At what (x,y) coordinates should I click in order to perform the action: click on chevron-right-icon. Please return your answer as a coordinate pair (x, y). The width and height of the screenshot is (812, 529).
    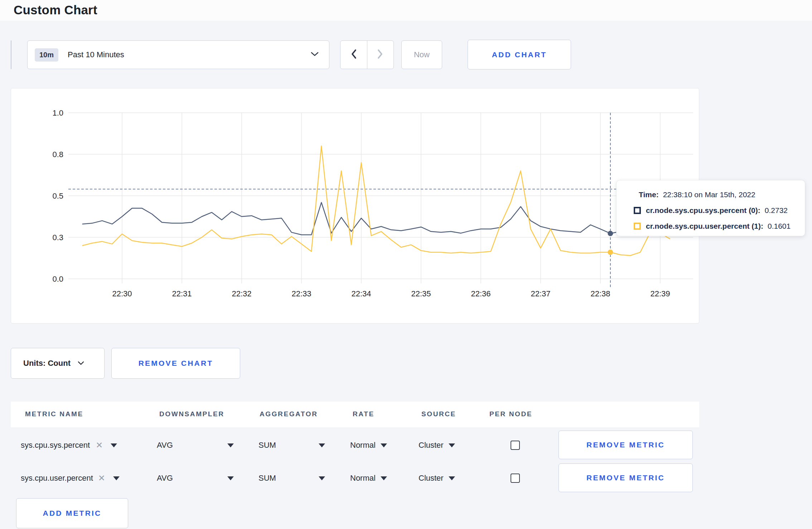
    Looking at the image, I should click on (380, 55).